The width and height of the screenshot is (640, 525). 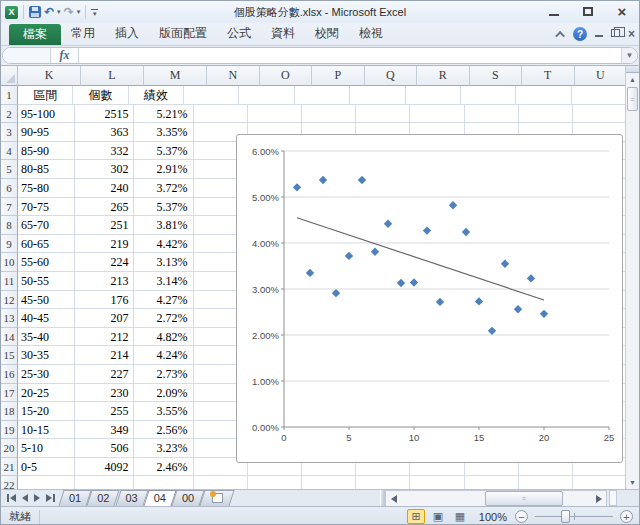 I want to click on cell-M6: 3.72%, so click(x=164, y=188).